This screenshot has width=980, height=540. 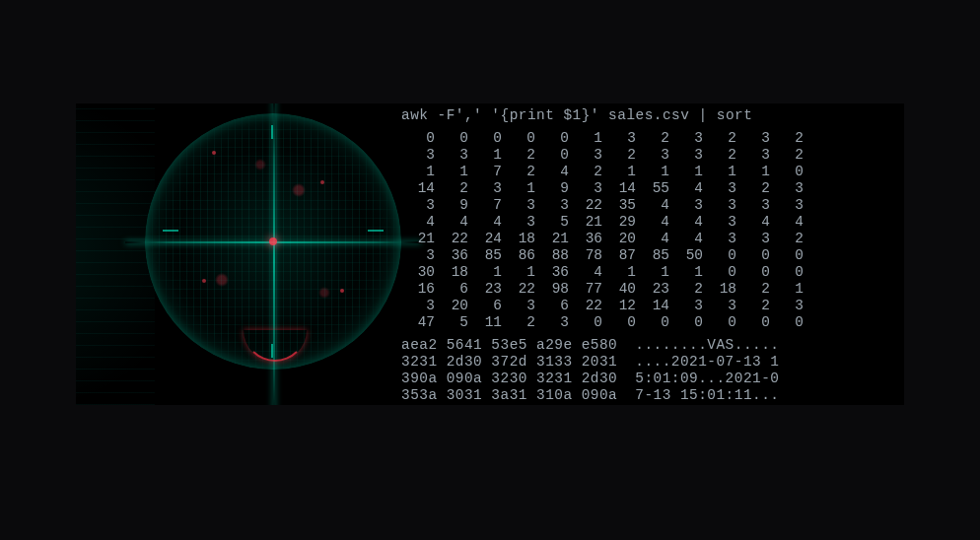 What do you see at coordinates (509, 363) in the screenshot?
I see `hex-bytes: 3231 2d30 372d 3133 2031` at bounding box center [509, 363].